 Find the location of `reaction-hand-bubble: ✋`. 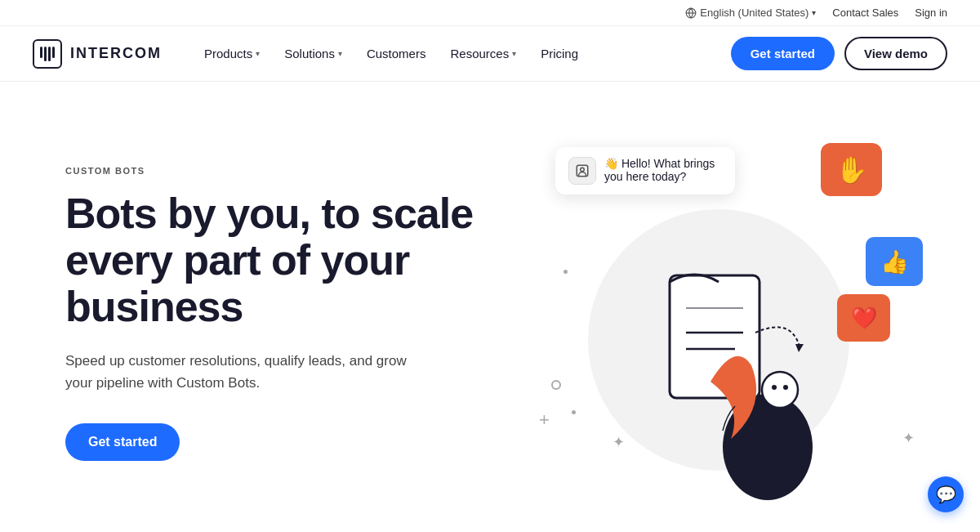

reaction-hand-bubble: ✋ is located at coordinates (851, 170).